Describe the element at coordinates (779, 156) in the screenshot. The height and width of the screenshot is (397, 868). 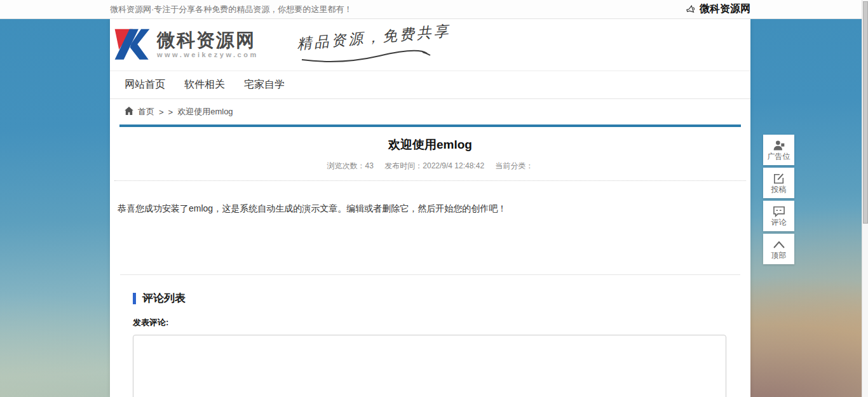
I see `widget-label: 广告位` at that location.